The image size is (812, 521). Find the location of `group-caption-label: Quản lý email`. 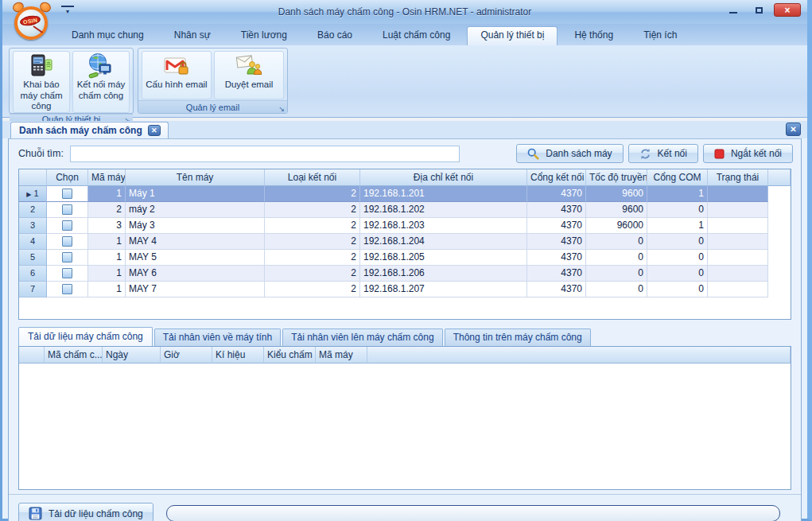

group-caption-label: Quản lý email is located at coordinates (213, 107).